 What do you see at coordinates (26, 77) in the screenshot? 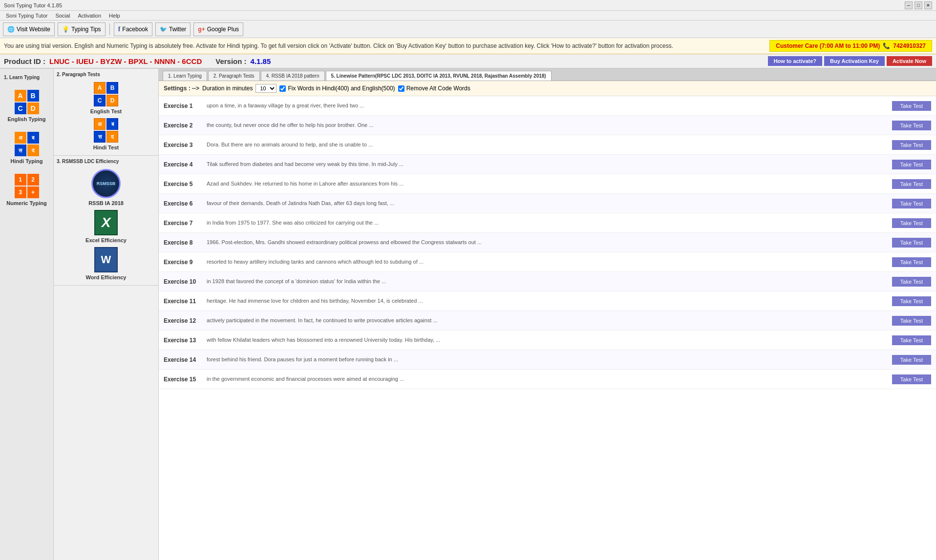
I see `sidebar-item-learn-typing: 1. Learn Typing` at bounding box center [26, 77].